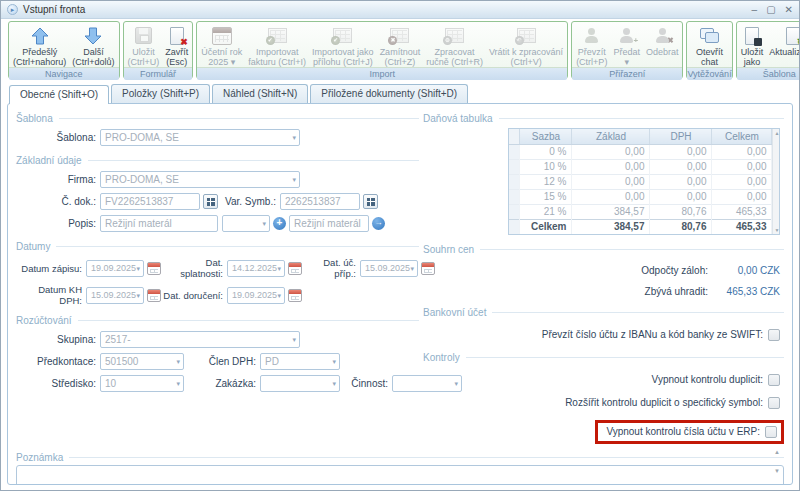 The image size is (800, 491). What do you see at coordinates (246, 224) in the screenshot?
I see `popis-select` at bounding box center [246, 224].